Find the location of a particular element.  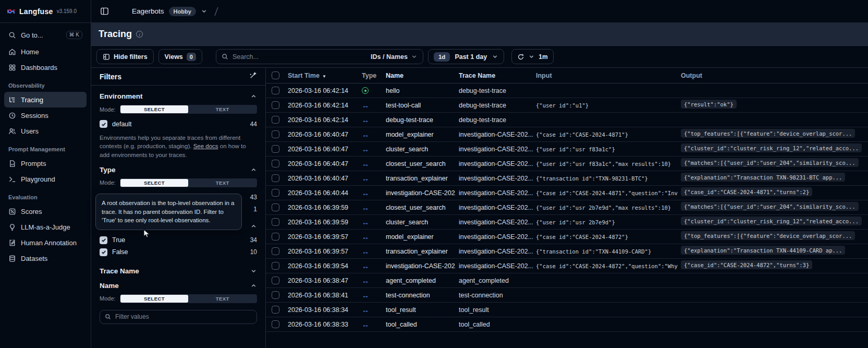

see-docs-link: See docs is located at coordinates (206, 146).